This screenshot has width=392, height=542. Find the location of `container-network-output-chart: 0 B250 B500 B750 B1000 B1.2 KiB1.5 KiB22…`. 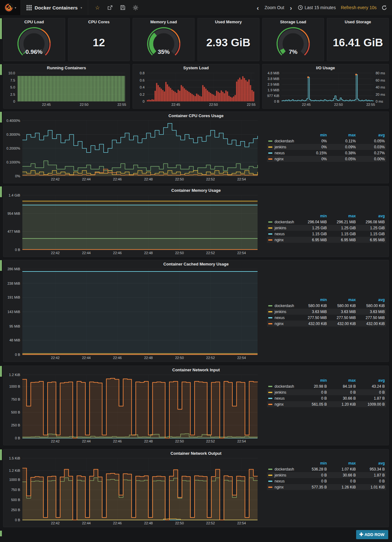

container-network-output-chart: 0 B250 B500 B750 B1000 B1.2 KiB1.5 KiB22… is located at coordinates (132, 491).